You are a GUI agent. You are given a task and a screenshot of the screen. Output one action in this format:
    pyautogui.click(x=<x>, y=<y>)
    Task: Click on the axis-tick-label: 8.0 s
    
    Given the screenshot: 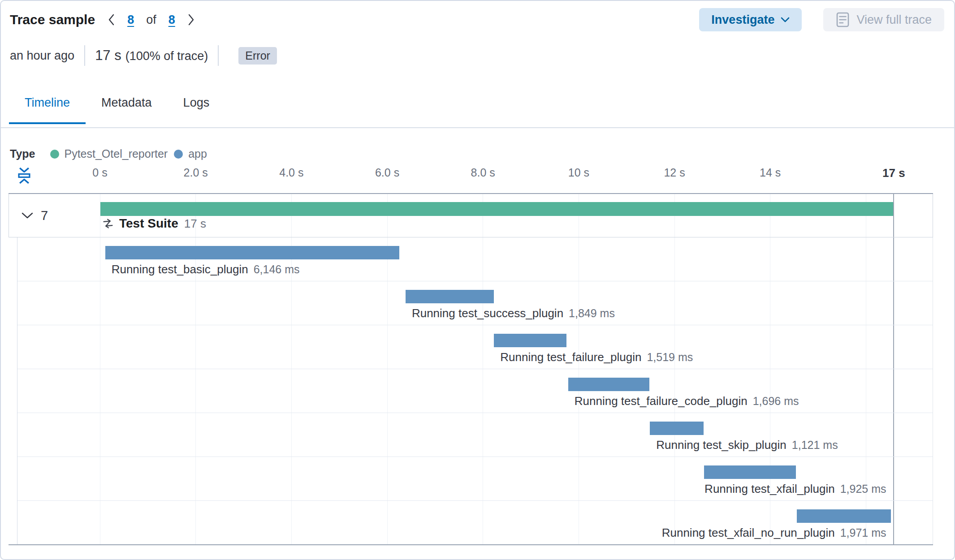 What is the action you would take?
    pyautogui.click(x=483, y=173)
    